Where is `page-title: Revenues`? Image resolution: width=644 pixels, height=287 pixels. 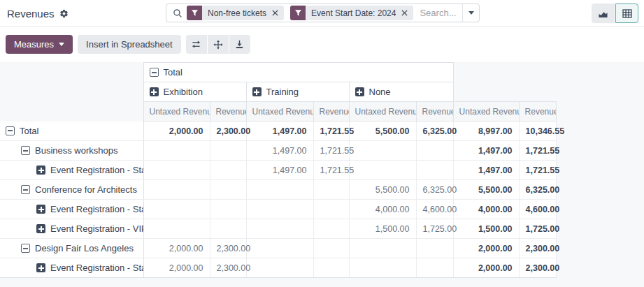 page-title: Revenues is located at coordinates (31, 14).